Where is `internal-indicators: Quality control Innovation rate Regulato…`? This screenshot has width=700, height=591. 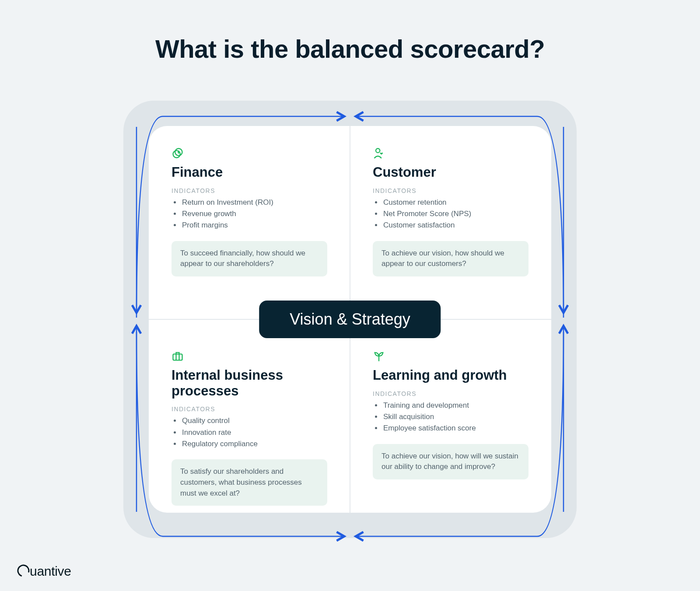
internal-indicators: Quality control Innovation rate Regulato… is located at coordinates (249, 432).